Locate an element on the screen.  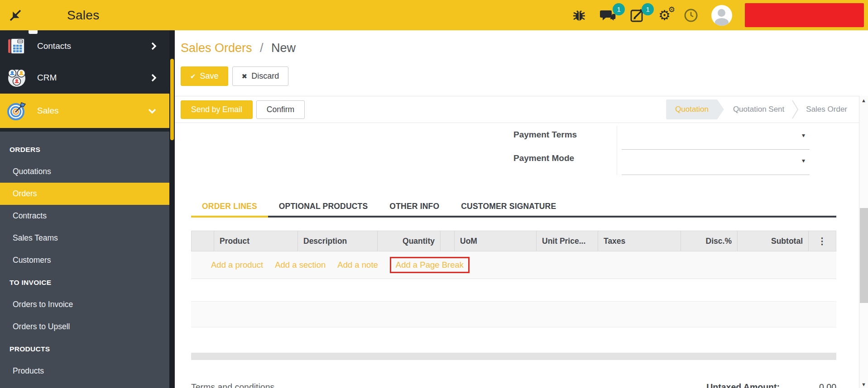
username-redaction-block is located at coordinates (804, 15).